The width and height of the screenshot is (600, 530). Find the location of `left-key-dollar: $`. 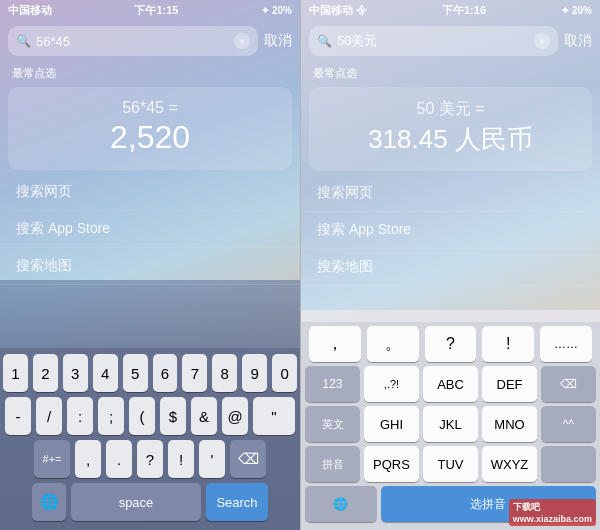

left-key-dollar: $ is located at coordinates (173, 416).